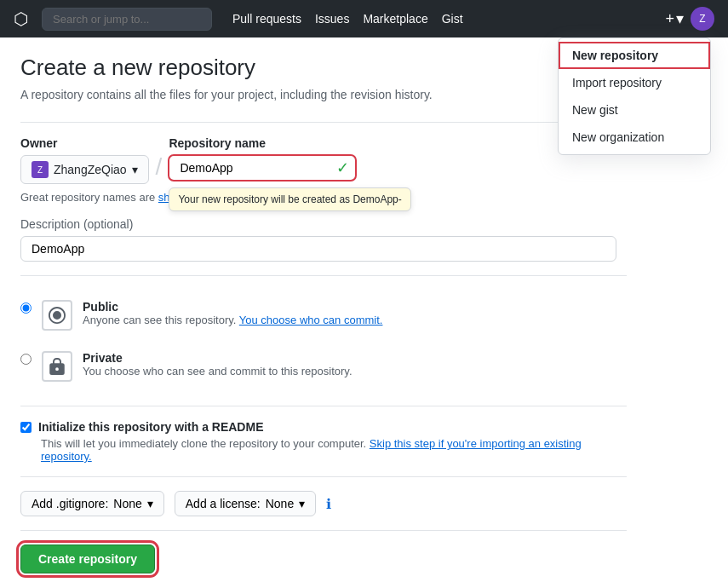 The height and width of the screenshot is (582, 728). Describe the element at coordinates (127, 19) in the screenshot. I see `search-input` at that location.